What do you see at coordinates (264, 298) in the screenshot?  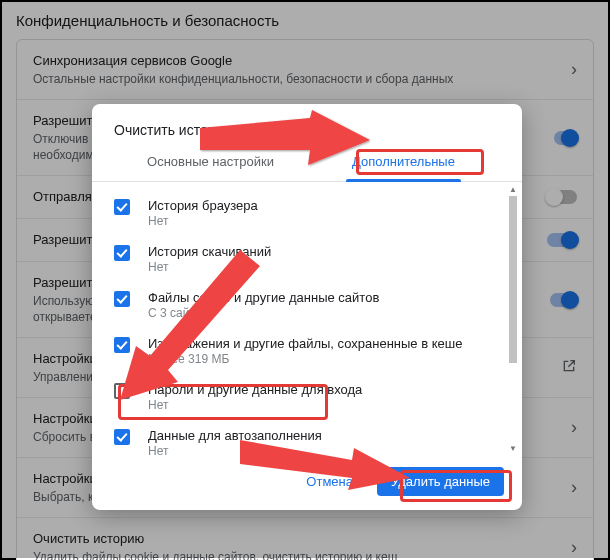 I see `option-title: Файлы cookie и другие данные сайтов` at bounding box center [264, 298].